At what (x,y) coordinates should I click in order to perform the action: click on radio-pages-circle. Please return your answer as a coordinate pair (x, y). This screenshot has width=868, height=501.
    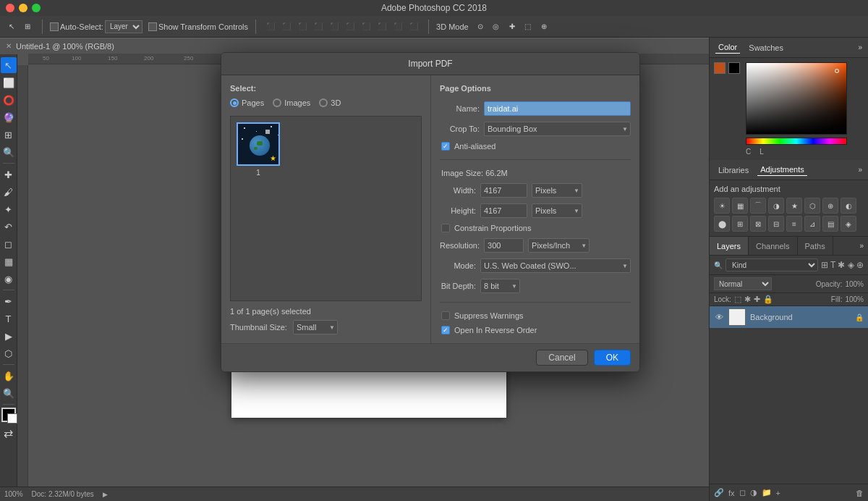
    Looking at the image, I should click on (234, 103).